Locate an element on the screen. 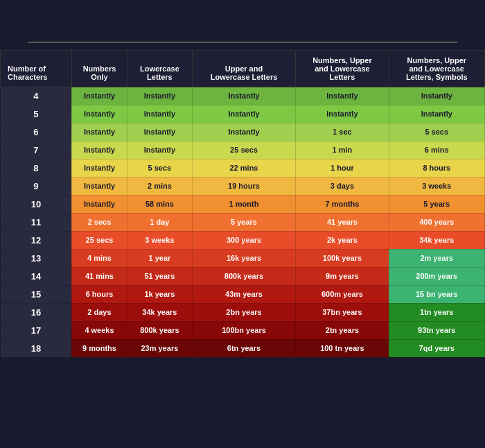  cell-col5: 1tn years is located at coordinates (436, 312).